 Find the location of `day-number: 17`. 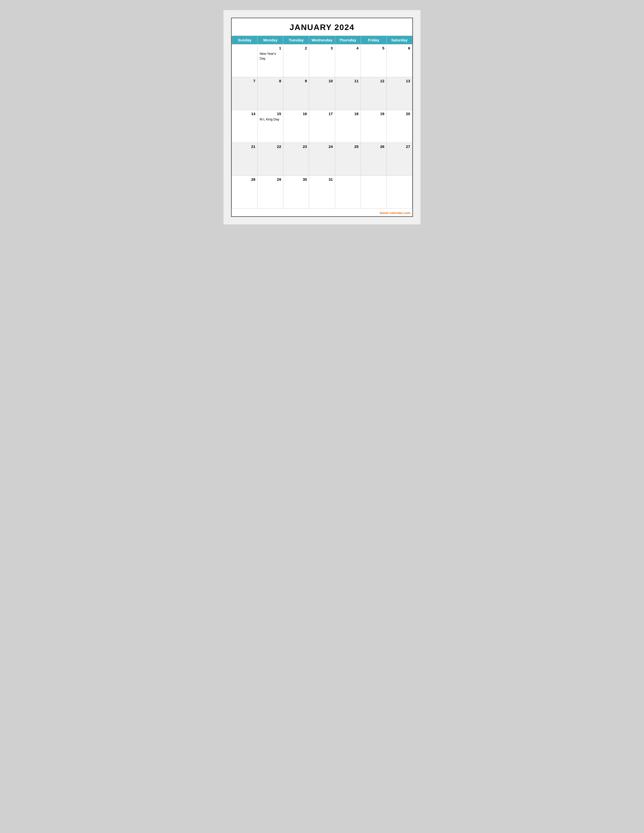

day-number: 17 is located at coordinates (322, 114).